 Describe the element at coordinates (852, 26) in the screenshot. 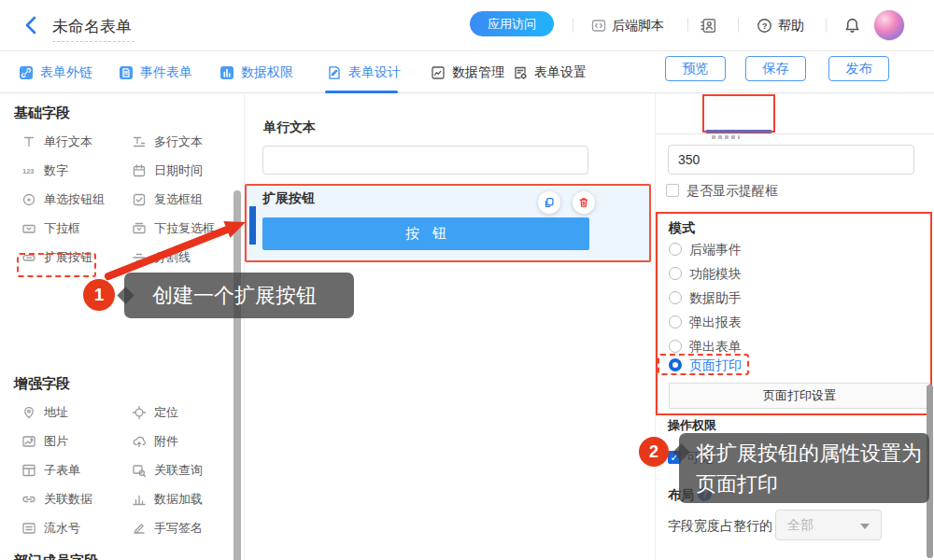

I see `notifications-button` at that location.